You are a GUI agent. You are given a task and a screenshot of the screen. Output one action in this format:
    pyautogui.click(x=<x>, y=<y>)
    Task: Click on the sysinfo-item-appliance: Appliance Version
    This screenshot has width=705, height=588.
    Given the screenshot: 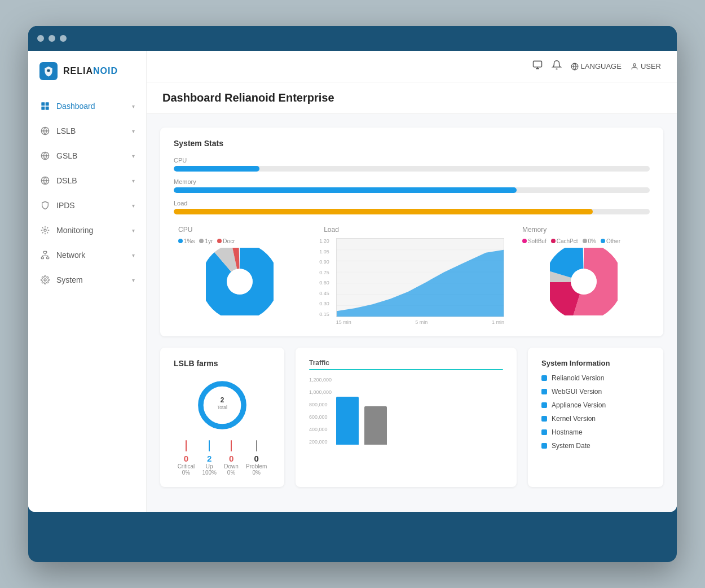 What is the action you would take?
    pyautogui.click(x=596, y=405)
    